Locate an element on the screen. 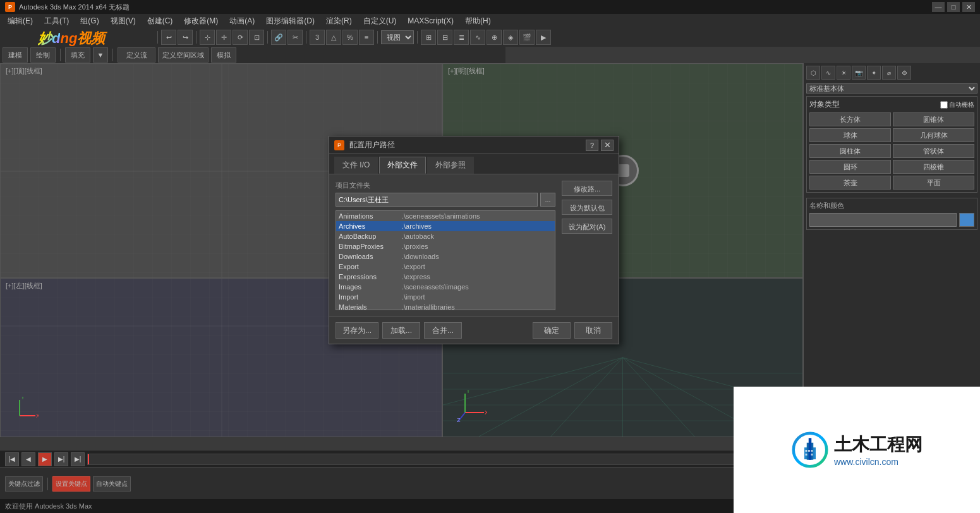 This screenshot has width=980, height=513. move-button: ✛ is located at coordinates (224, 37).